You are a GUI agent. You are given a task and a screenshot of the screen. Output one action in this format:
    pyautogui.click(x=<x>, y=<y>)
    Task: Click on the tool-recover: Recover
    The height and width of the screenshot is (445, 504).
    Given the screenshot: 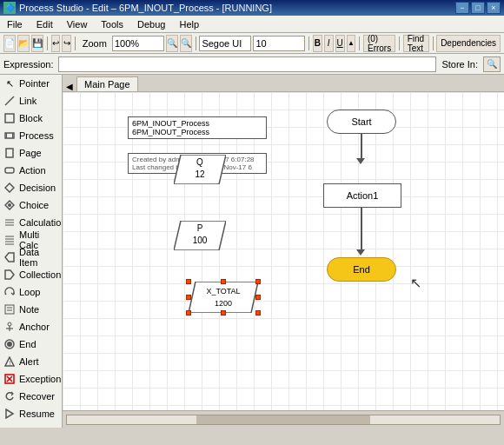 What is the action you would take?
    pyautogui.click(x=31, y=396)
    